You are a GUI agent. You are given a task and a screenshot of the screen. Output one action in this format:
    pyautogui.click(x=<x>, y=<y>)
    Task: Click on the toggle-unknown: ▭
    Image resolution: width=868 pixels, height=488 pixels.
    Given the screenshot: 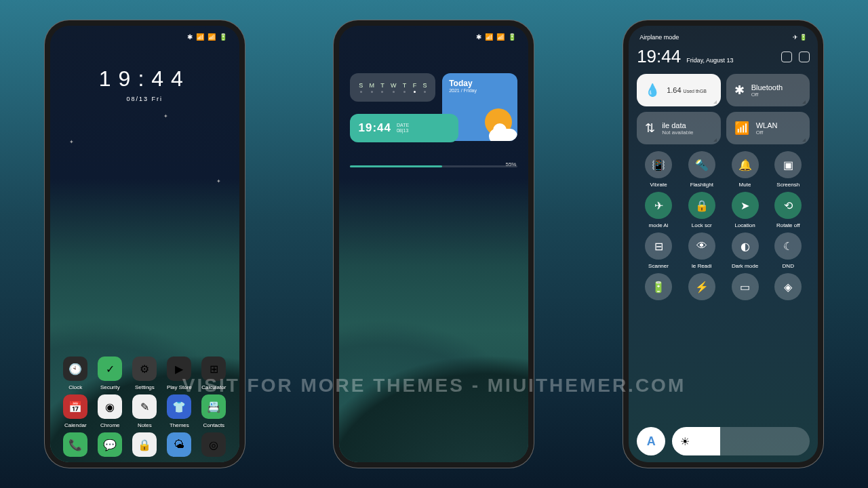 What is the action you would take?
    pyautogui.click(x=745, y=289)
    